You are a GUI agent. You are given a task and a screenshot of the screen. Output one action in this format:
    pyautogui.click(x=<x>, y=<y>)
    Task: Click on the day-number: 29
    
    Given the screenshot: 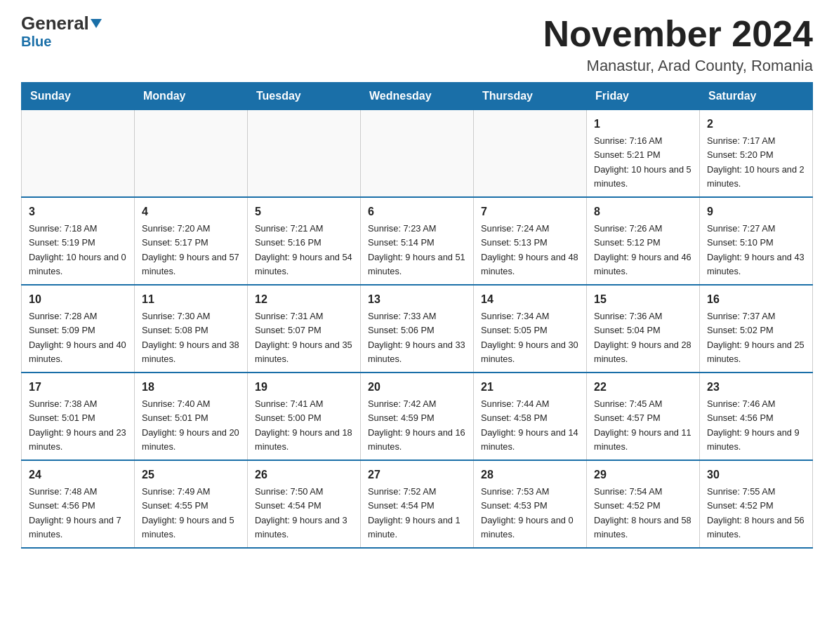 What is the action you would take?
    pyautogui.click(x=643, y=475)
    